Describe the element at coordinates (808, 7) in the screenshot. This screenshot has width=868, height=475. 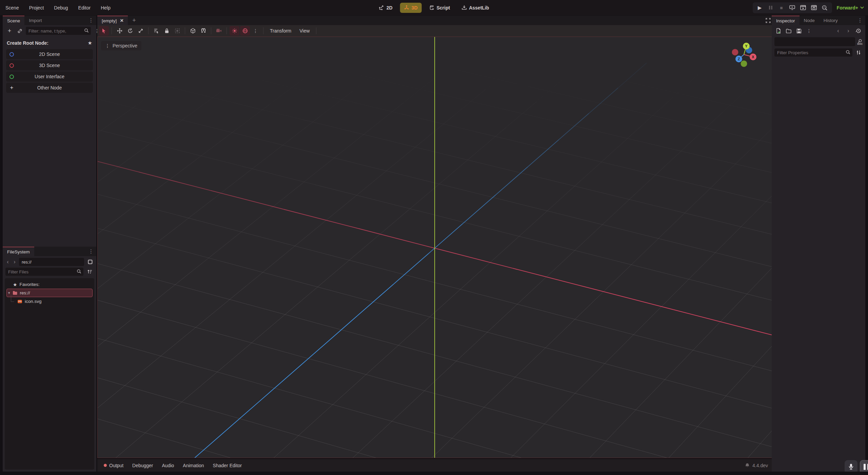
I see `playbar: ▶ ■ Forward+` at that location.